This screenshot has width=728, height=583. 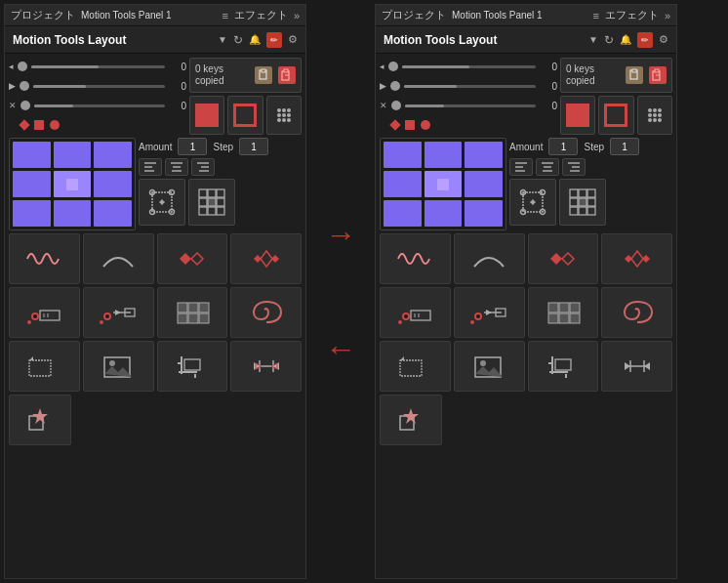 What do you see at coordinates (193, 259) in the screenshot?
I see `left-diamond-pair-btn` at bounding box center [193, 259].